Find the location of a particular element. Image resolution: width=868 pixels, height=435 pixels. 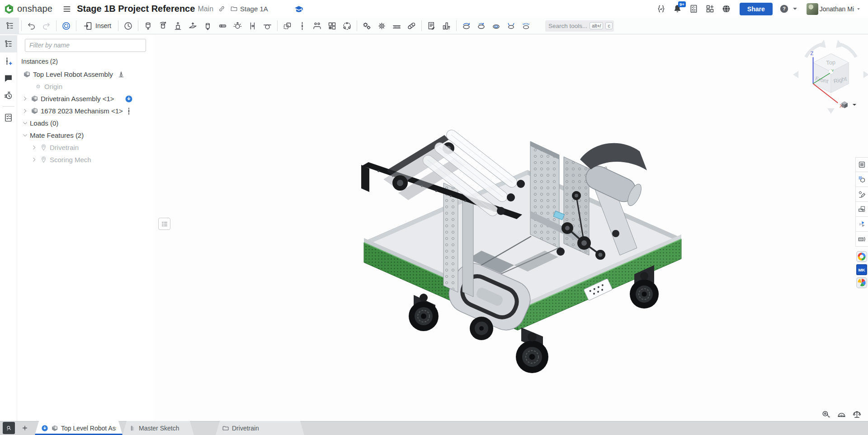

planar-mate-icon is located at coordinates (193, 26).